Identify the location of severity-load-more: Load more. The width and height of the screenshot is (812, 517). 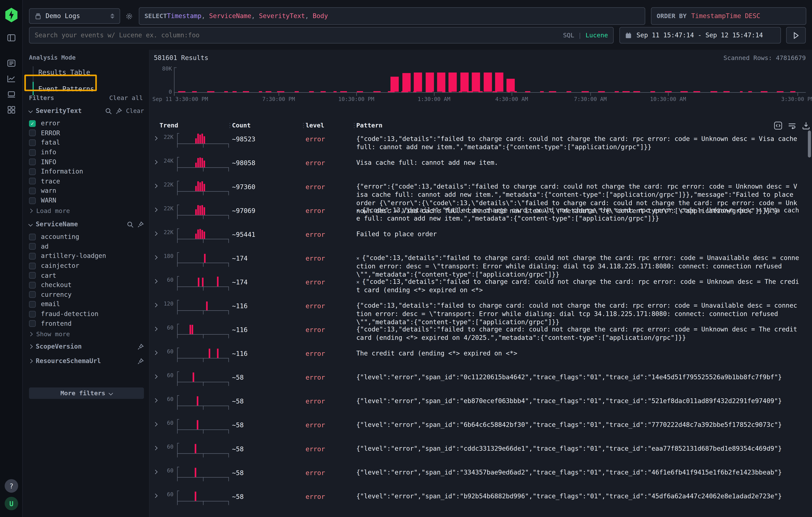
(49, 211).